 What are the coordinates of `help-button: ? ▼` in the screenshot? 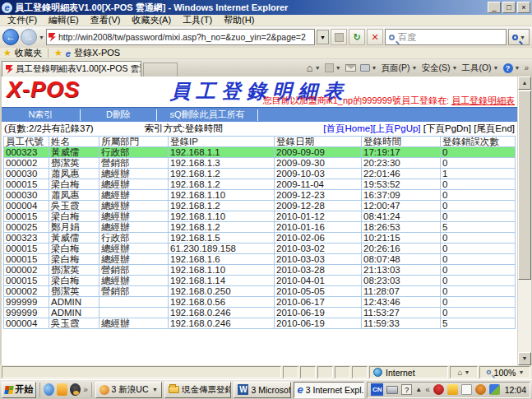 It's located at (511, 68).